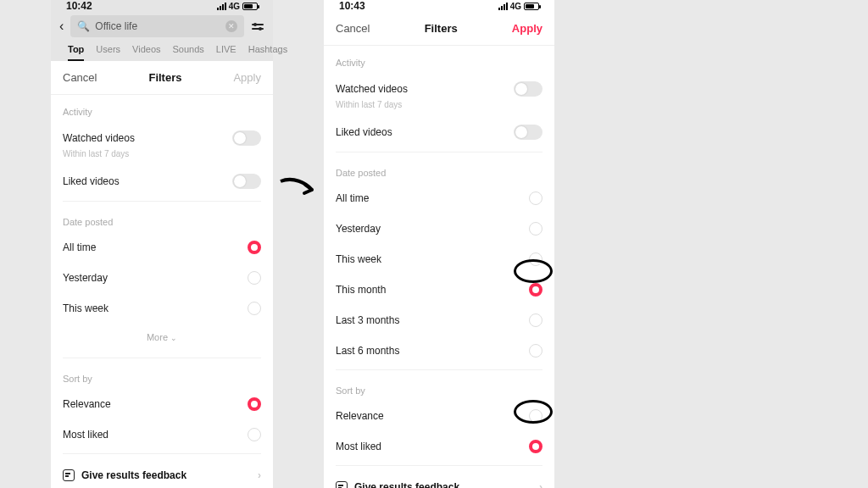 This screenshot has width=868, height=488. I want to click on search-area: ‹ 🔍 Office life ✕ Top Users Videos Sound…, so click(162, 36).